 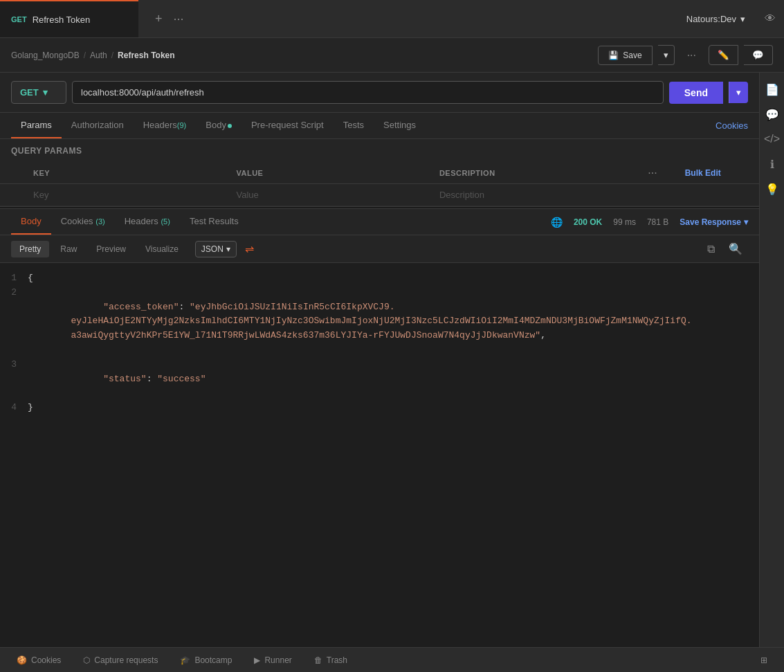 I want to click on copy-icon: ⧉, so click(x=711, y=249).